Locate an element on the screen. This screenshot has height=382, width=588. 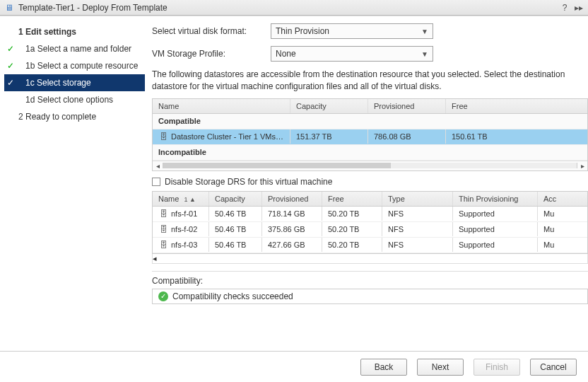
wizard-step-label: 1a Select a name and folder is located at coordinates (79, 49).